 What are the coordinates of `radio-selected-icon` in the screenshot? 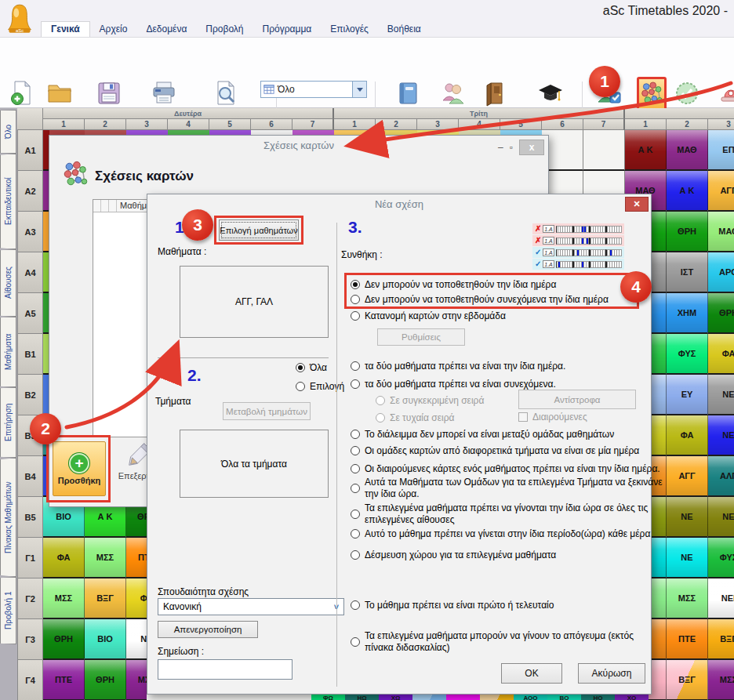 It's located at (300, 368).